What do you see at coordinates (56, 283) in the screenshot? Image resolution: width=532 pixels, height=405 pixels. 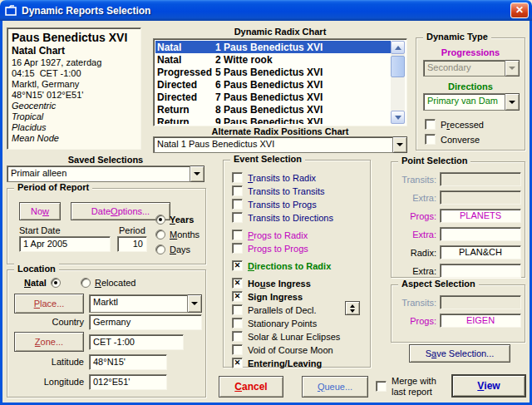 I see `natal-radio` at bounding box center [56, 283].